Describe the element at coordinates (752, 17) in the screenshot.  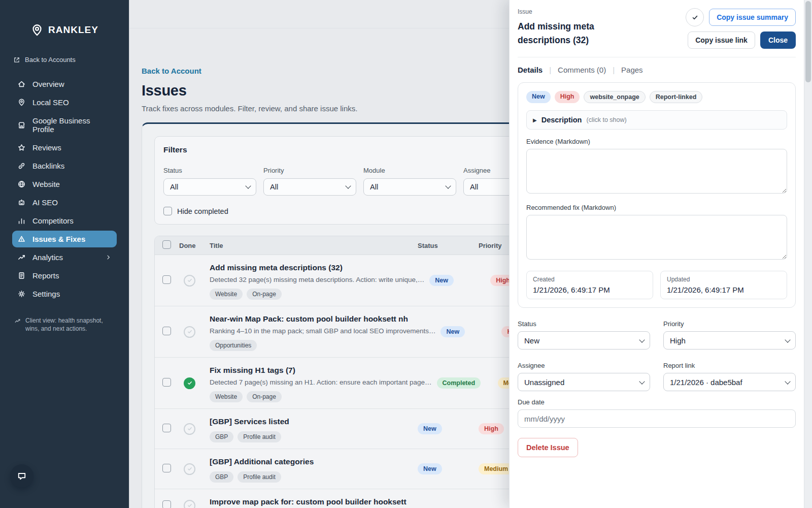
I see `copy-issue-summary-button: Copy issue summary` at that location.